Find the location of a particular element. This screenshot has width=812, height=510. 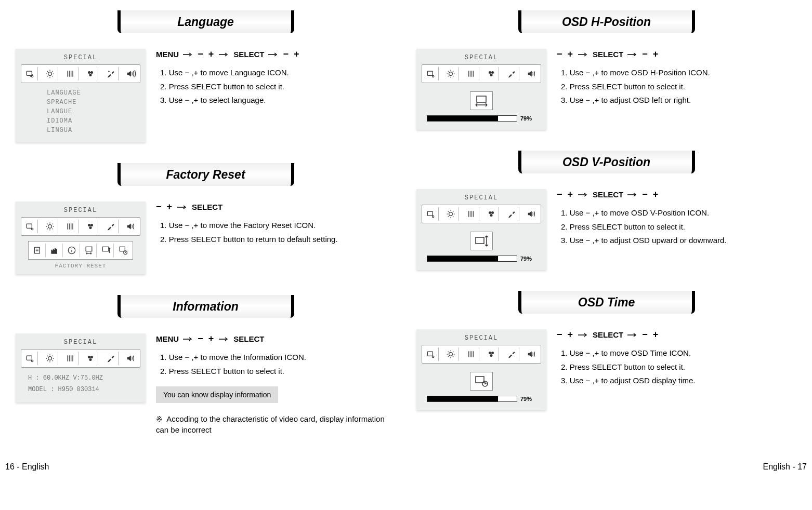

steps-hpos: − + SELECT − + 1. Use − ,+ to move OSD H… is located at coordinates (677, 79).